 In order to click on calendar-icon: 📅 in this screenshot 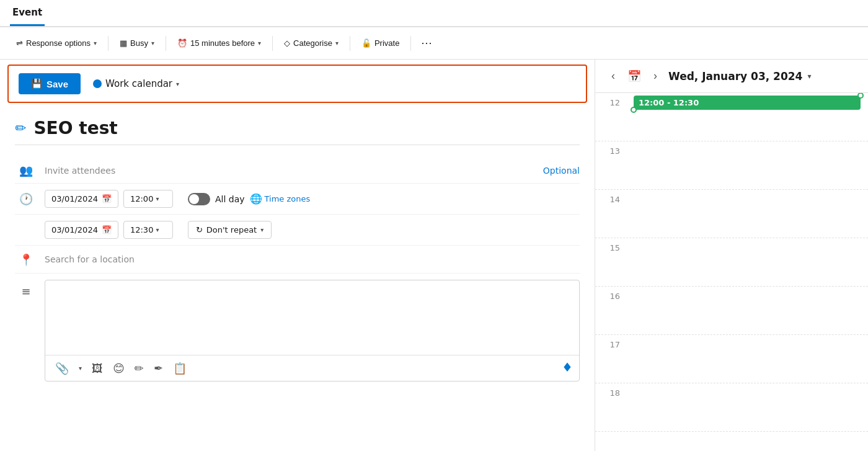, I will do `click(107, 199)`.